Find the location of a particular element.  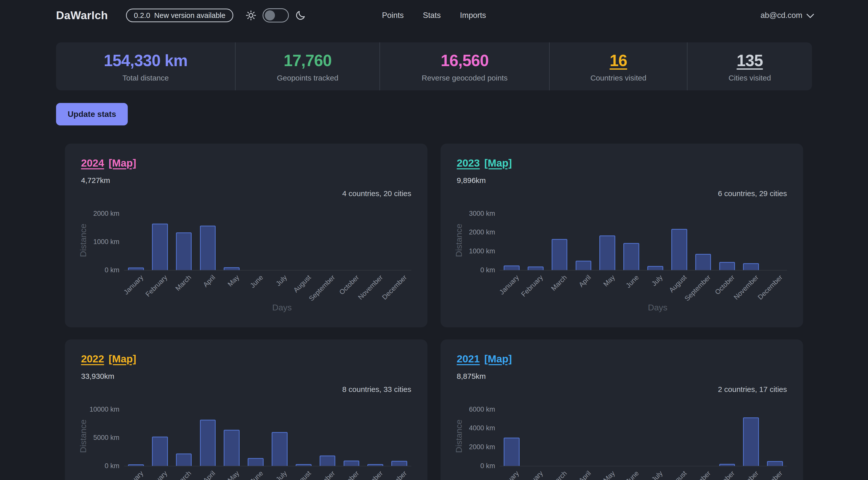

bar-february is located at coordinates (160, 247).